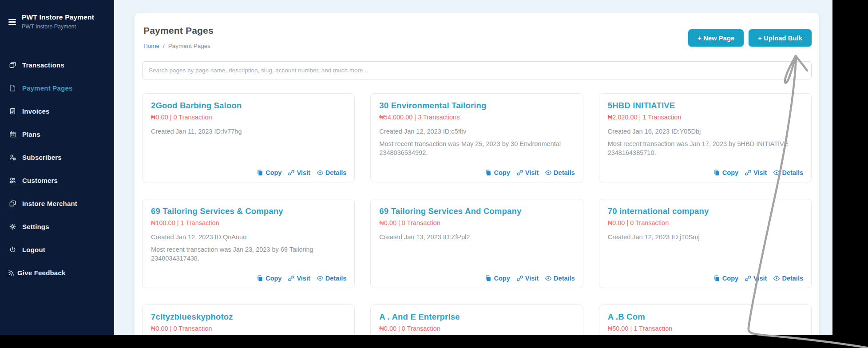  What do you see at coordinates (249, 138) in the screenshot?
I see `payment-page-card: 2Good Barbing Saloon₦0.00 | 0 Transactio…` at bounding box center [249, 138].